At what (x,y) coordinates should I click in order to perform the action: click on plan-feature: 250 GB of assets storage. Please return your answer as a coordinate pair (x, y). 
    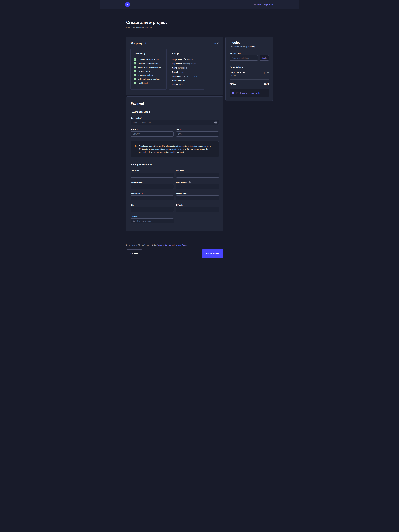
    Looking at the image, I should click on (149, 63).